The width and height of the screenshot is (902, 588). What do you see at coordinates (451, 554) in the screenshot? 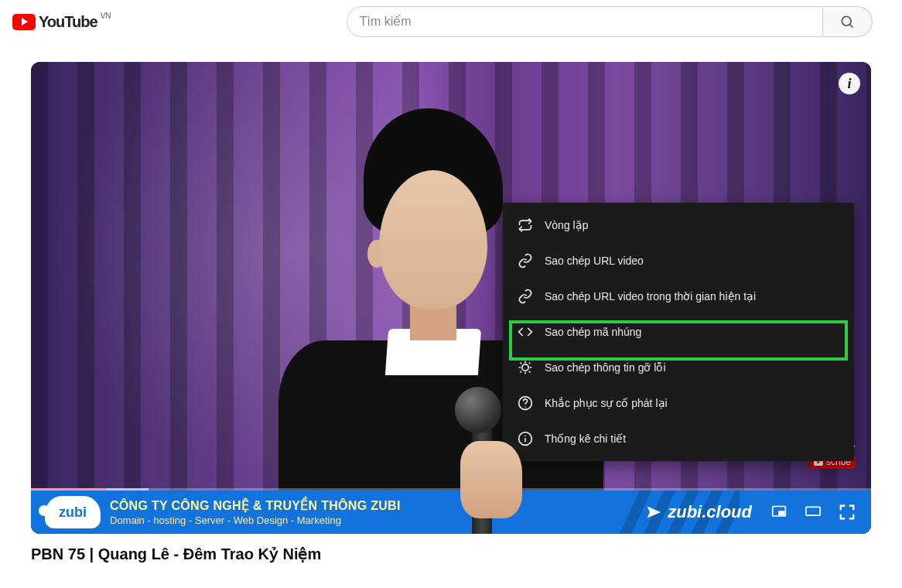
I see `video-title: PBN 75 | Quang Lê - Đêm Trao Kỷ Niệm` at bounding box center [451, 554].